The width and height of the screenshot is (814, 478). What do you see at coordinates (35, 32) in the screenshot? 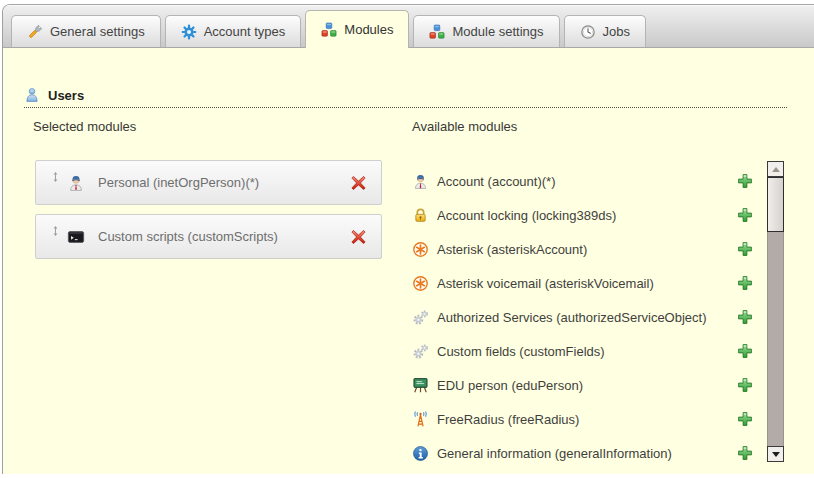
I see `wrench-icon` at bounding box center [35, 32].